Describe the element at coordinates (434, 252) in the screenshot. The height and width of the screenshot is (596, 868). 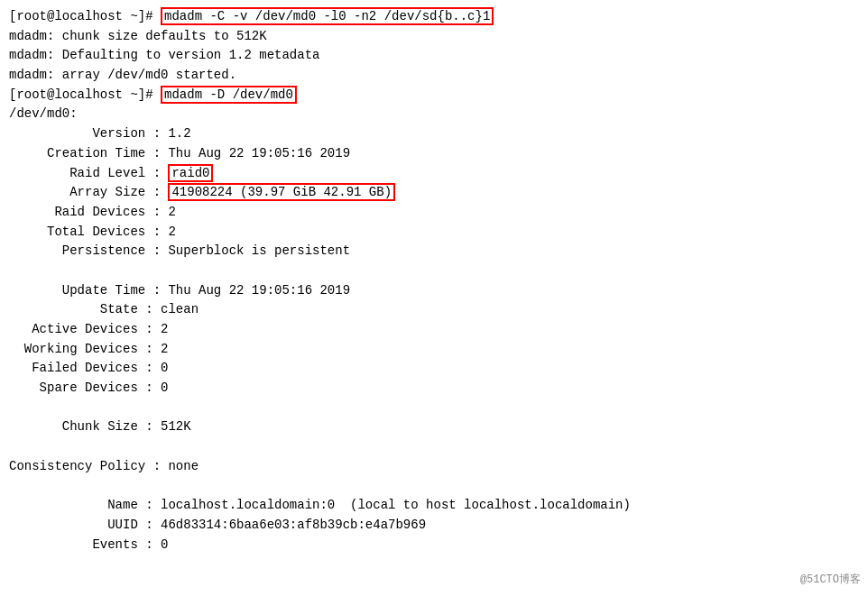
I see `terminal-line: Persistence : Superblock is persistent` at that location.